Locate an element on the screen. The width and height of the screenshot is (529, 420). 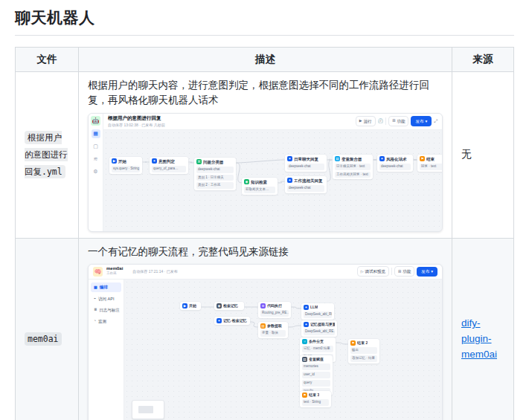
workflow-node-end3: ⚑结束 3text · String is located at coordinates (315, 399).